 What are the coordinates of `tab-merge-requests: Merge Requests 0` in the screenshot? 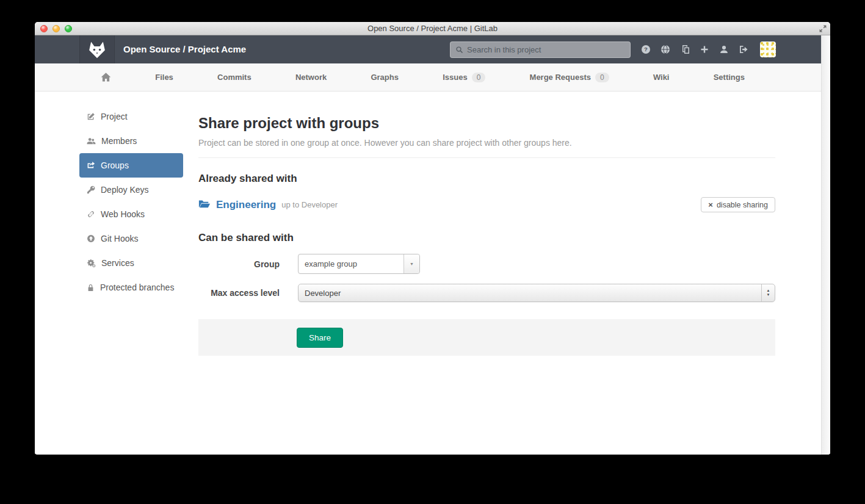 It's located at (570, 77).